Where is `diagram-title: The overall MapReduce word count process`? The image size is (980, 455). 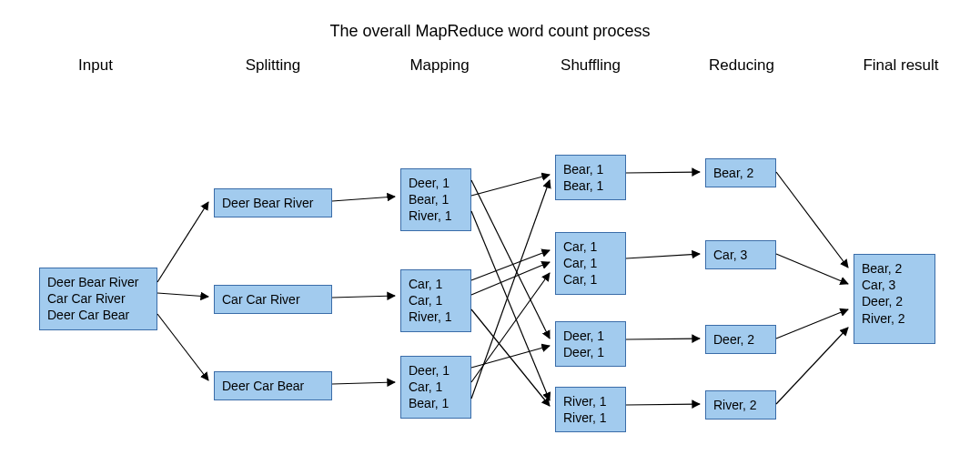 diagram-title: The overall MapReduce word count process is located at coordinates (490, 31).